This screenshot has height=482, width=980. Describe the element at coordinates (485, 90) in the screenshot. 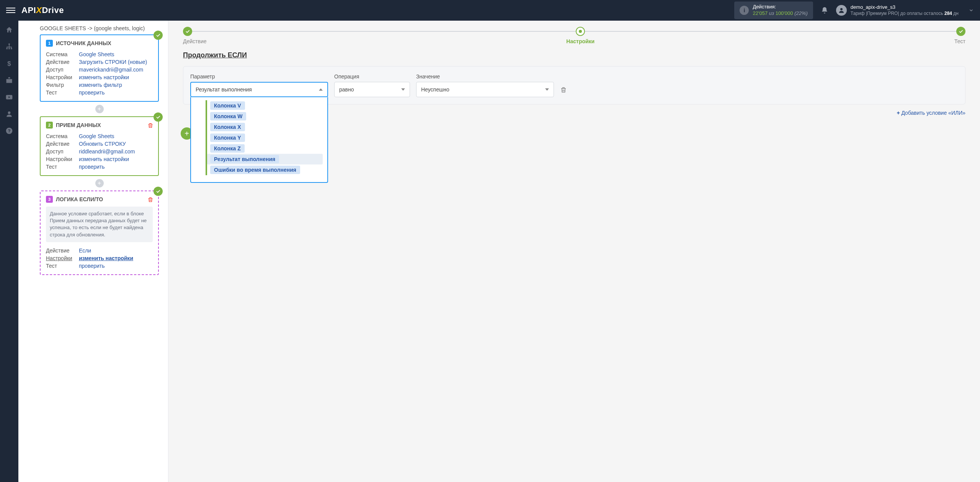

I see `value-select: Неуспешно` at that location.